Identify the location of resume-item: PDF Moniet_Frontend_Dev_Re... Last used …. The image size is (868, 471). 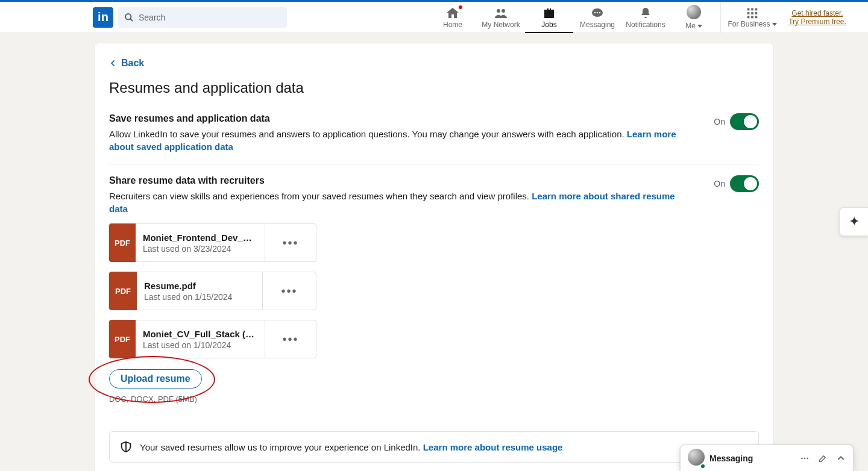
(213, 243).